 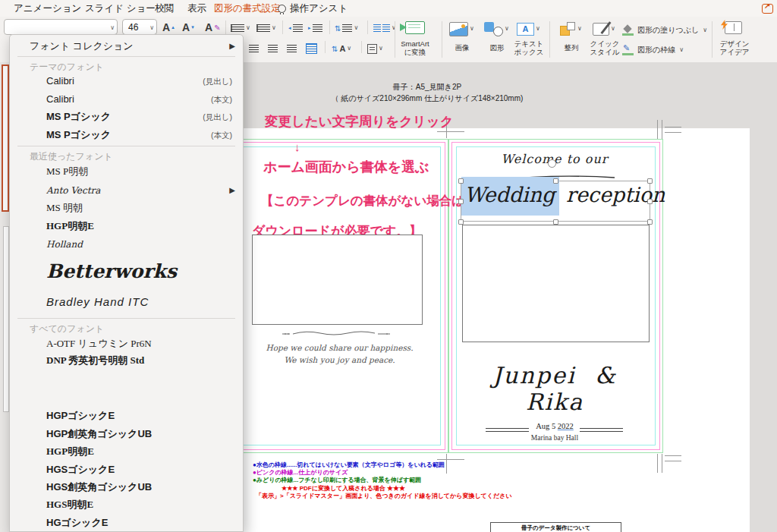 I want to click on slide-thumbnail-selected, so click(x=5, y=138).